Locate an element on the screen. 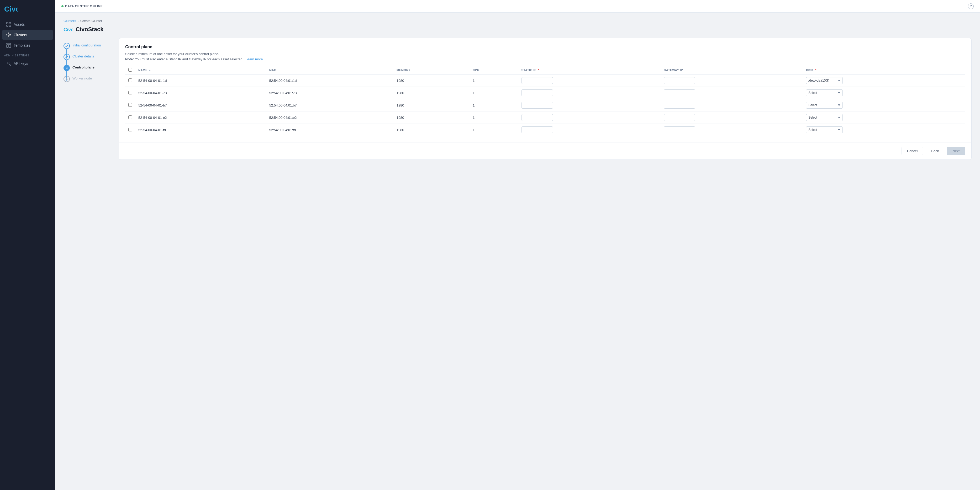 Image resolution: width=980 pixels, height=490 pixels. row-1-name: 52-54-00-04-01-73 is located at coordinates (201, 93).